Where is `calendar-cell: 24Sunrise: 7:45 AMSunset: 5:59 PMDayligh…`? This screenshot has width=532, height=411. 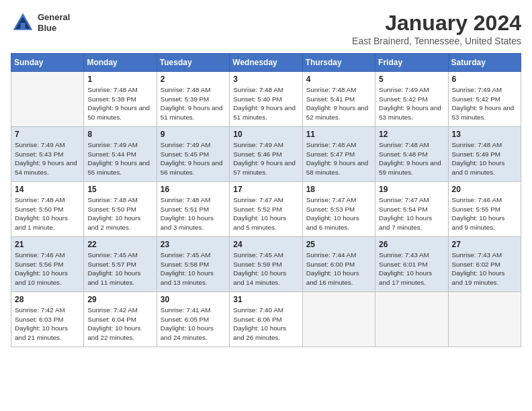
calendar-cell: 24Sunrise: 7:45 AMSunset: 5:59 PMDayligh… is located at coordinates (266, 265).